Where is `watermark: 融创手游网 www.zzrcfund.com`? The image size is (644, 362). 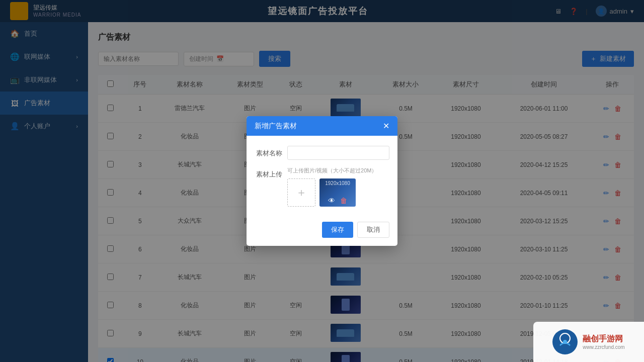 watermark: 融创手游网 www.zzrcfund.com is located at coordinates (589, 342).